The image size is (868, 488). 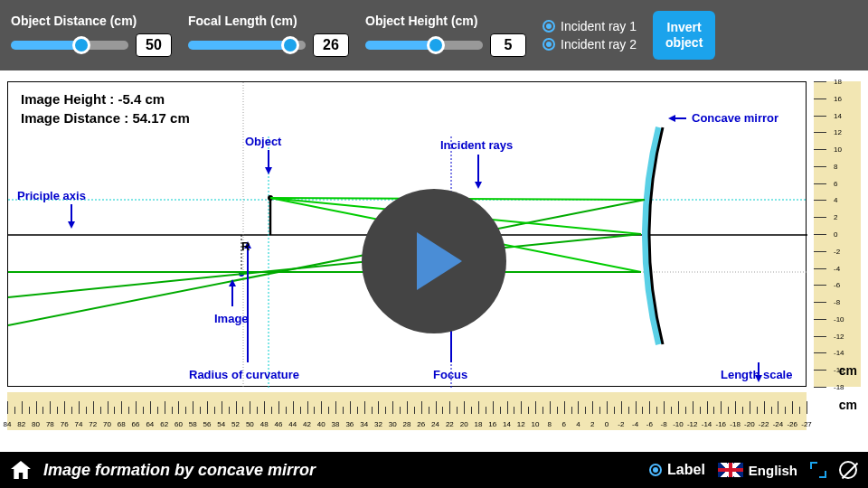 What do you see at coordinates (446, 21) in the screenshot?
I see `object-height-label: Object Height (cm)` at bounding box center [446, 21].